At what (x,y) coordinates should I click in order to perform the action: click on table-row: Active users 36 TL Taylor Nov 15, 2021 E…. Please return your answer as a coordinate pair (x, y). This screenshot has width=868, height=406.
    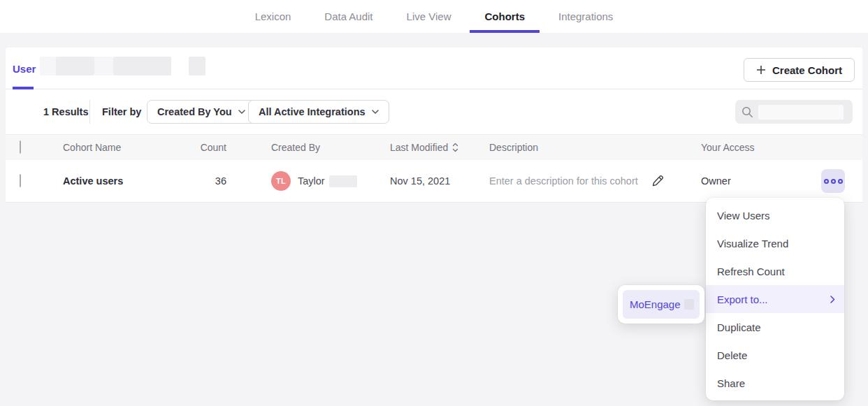
    Looking at the image, I should click on (434, 182).